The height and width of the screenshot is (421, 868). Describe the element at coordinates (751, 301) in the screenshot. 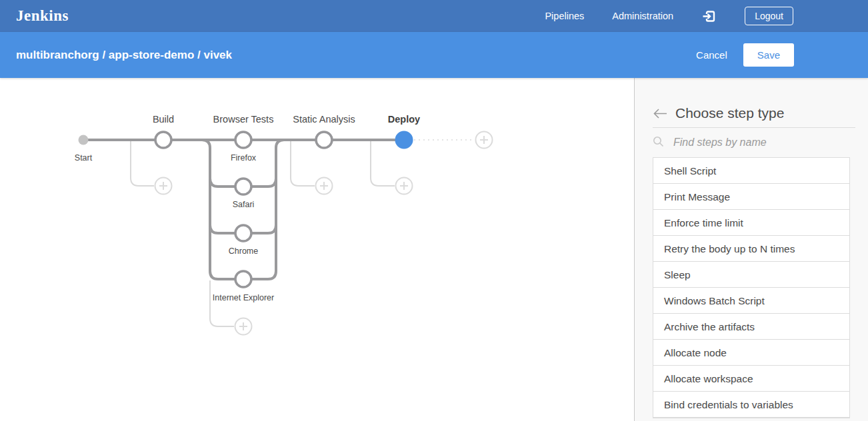

I see `step-list-item: Windows Batch Script` at that location.